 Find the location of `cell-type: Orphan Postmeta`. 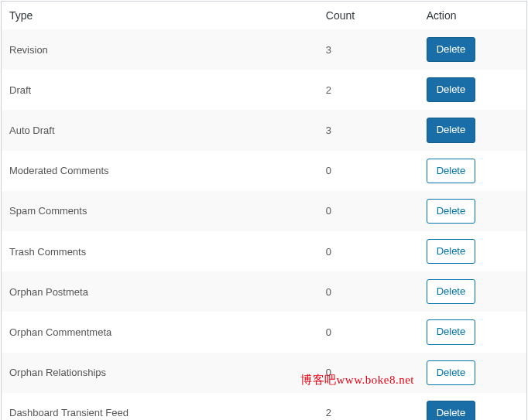

cell-type: Orphan Postmeta is located at coordinates (159, 292).